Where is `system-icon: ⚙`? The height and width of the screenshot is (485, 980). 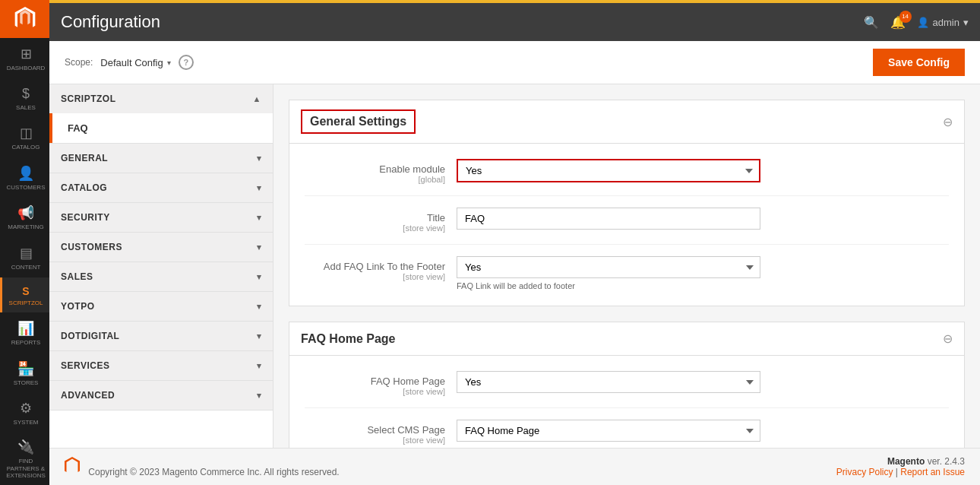
system-icon: ⚙ is located at coordinates (26, 408).